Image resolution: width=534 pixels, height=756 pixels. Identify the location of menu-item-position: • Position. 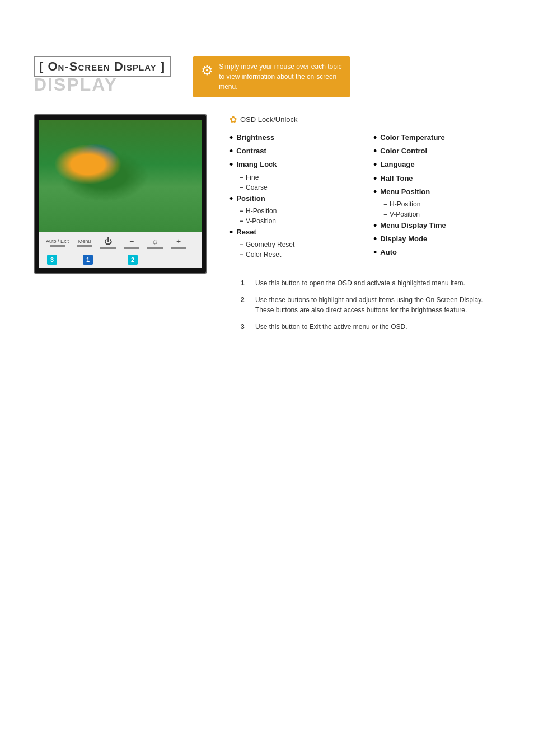
(293, 199).